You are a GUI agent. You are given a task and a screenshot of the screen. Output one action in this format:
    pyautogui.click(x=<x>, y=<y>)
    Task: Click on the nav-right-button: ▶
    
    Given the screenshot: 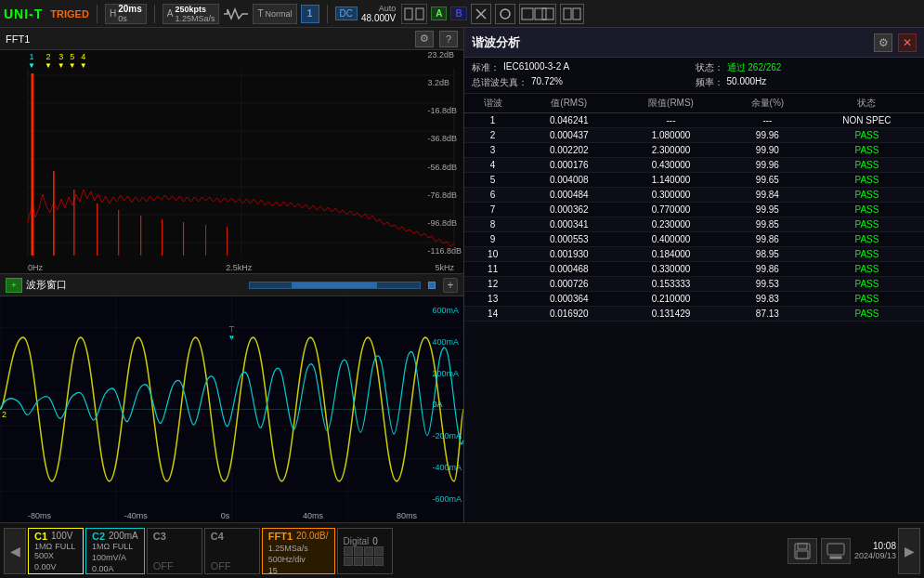 What is the action you would take?
    pyautogui.click(x=909, y=551)
    